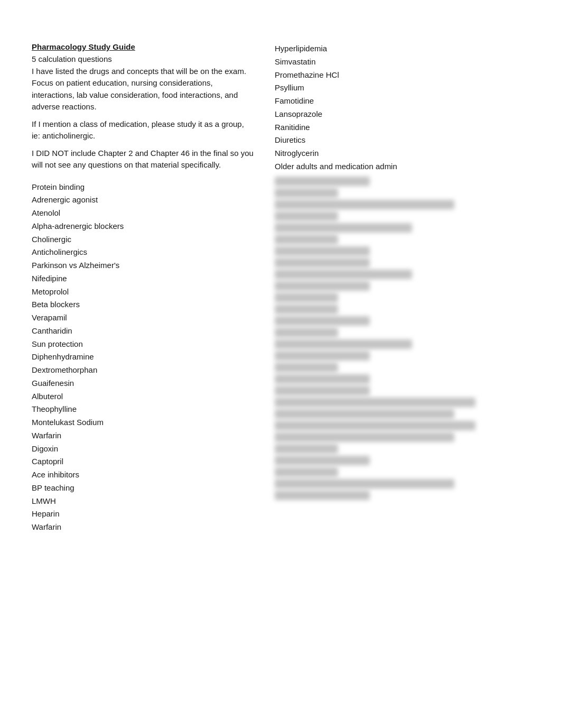 The height and width of the screenshot is (728, 561). What do you see at coordinates (143, 112) in the screenshot?
I see `intro-block: 5 calculation questions I have listed th…` at bounding box center [143, 112].